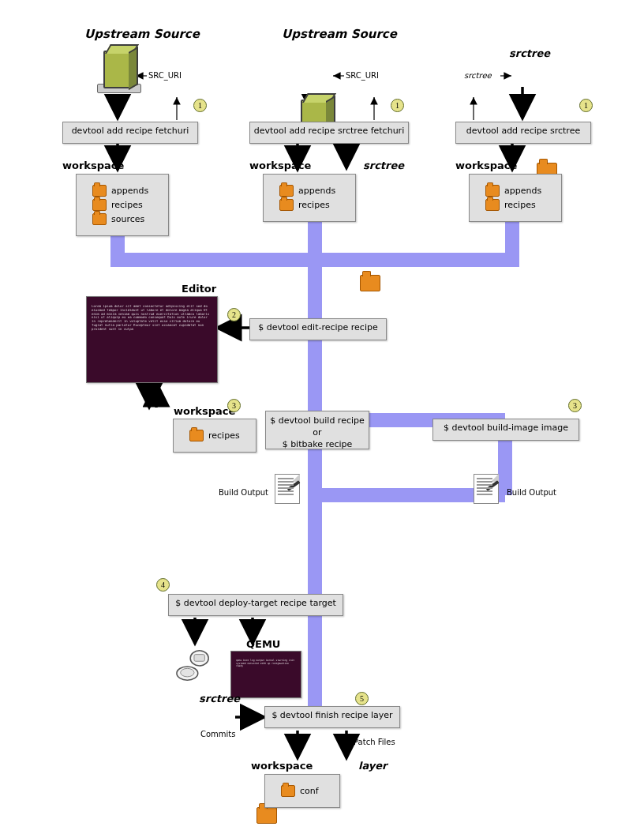 The image size is (644, 834). What do you see at coordinates (586, 106) in the screenshot?
I see `step-badge-1c: 1` at bounding box center [586, 106].